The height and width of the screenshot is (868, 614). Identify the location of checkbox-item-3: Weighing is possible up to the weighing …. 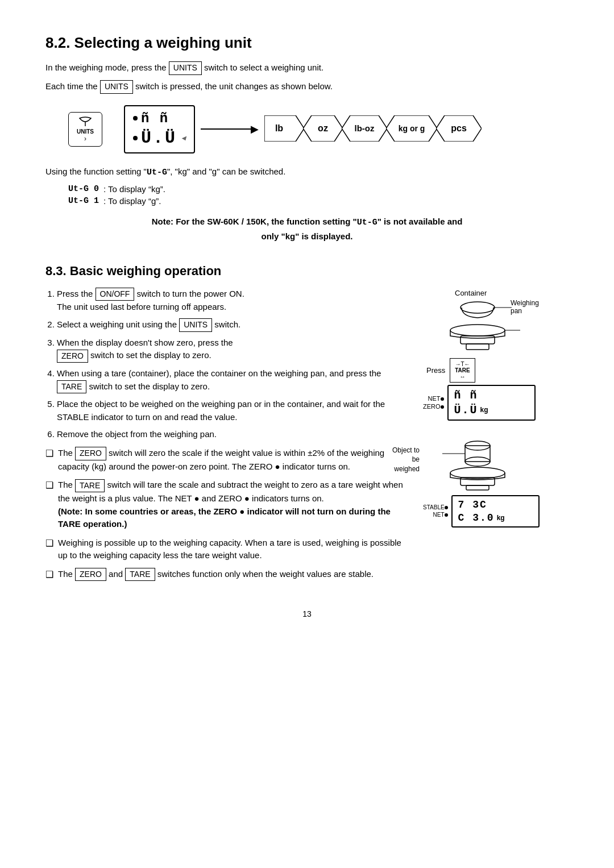
(225, 549).